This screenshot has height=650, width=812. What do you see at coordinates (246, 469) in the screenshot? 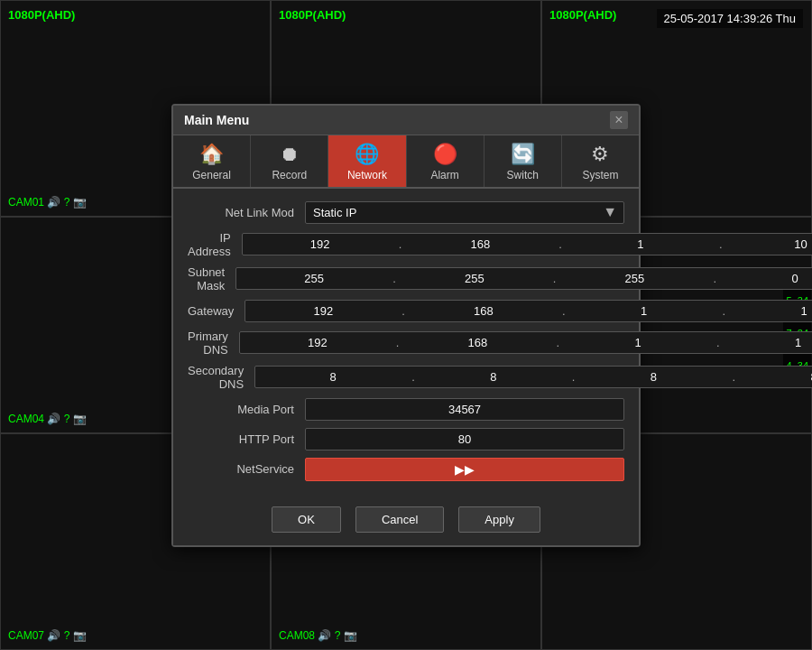
I see `net-service-label: NetService` at bounding box center [246, 469].